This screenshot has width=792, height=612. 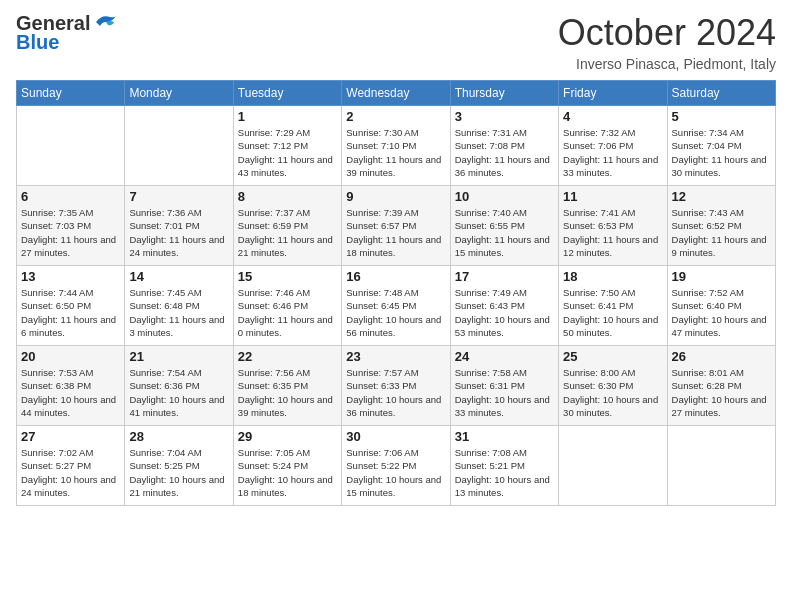 What do you see at coordinates (396, 392) in the screenshot?
I see `cell-info: Sunrise: 7:57 AM Sunset: 6:33 PM Dayligh…` at bounding box center [396, 392].